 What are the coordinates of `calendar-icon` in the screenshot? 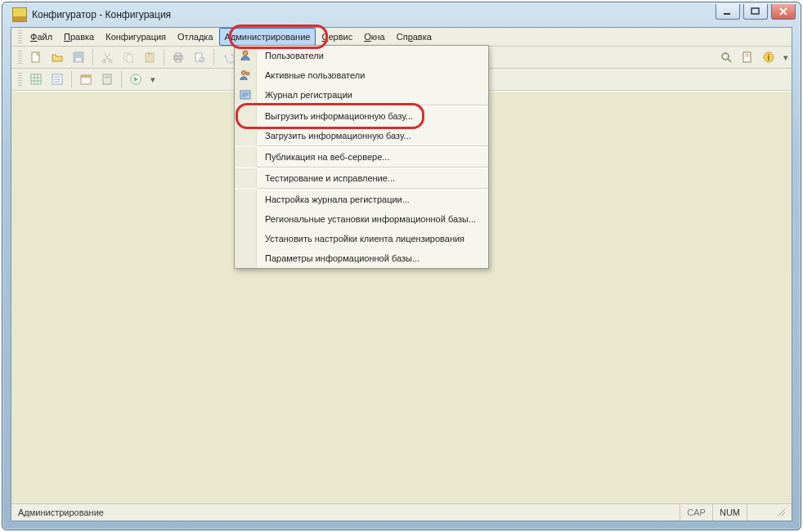 It's located at (86, 79).